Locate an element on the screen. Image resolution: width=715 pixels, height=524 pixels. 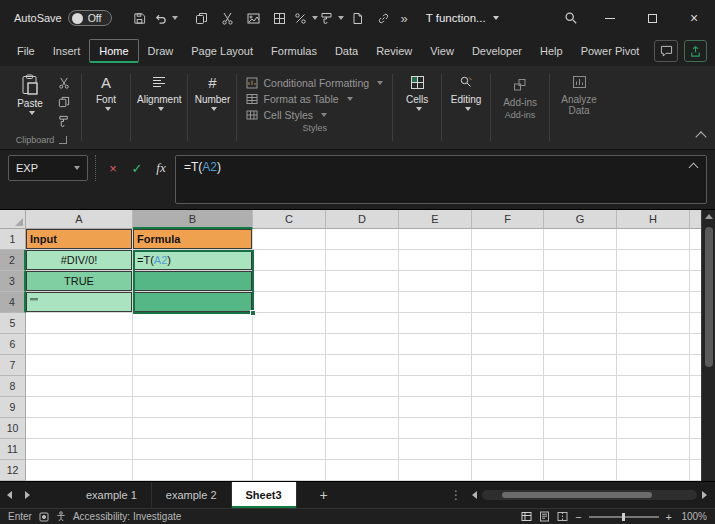
cell-D4 is located at coordinates (362, 302).